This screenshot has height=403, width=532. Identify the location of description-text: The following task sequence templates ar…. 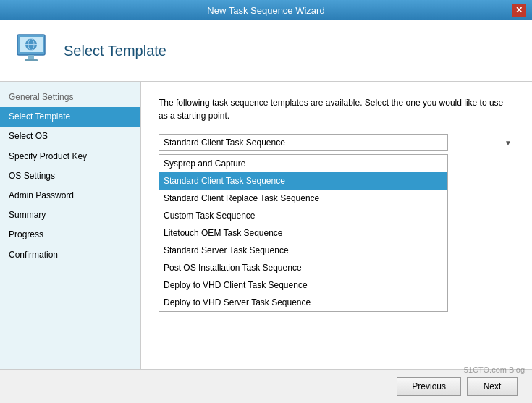
(337, 109).